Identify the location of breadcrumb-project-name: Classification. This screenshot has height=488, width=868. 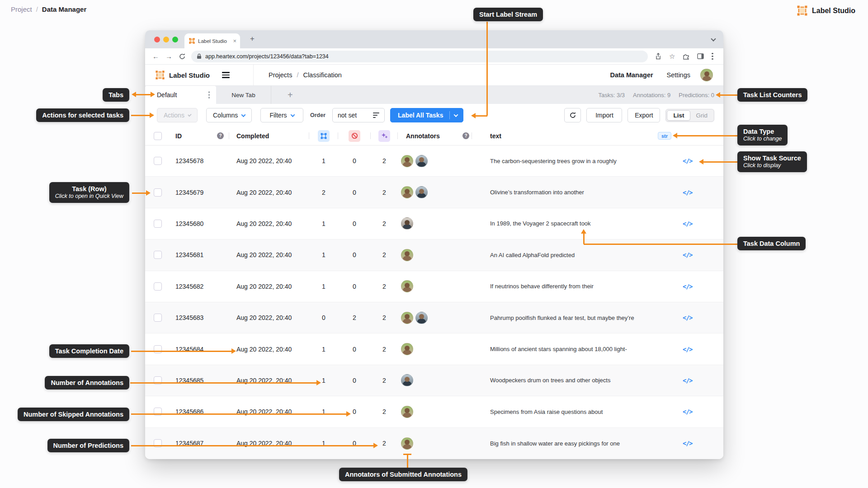
(322, 75).